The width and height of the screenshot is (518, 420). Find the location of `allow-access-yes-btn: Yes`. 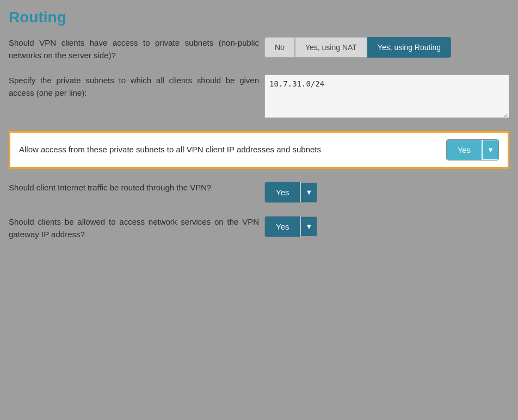

allow-access-yes-btn: Yes is located at coordinates (464, 150).